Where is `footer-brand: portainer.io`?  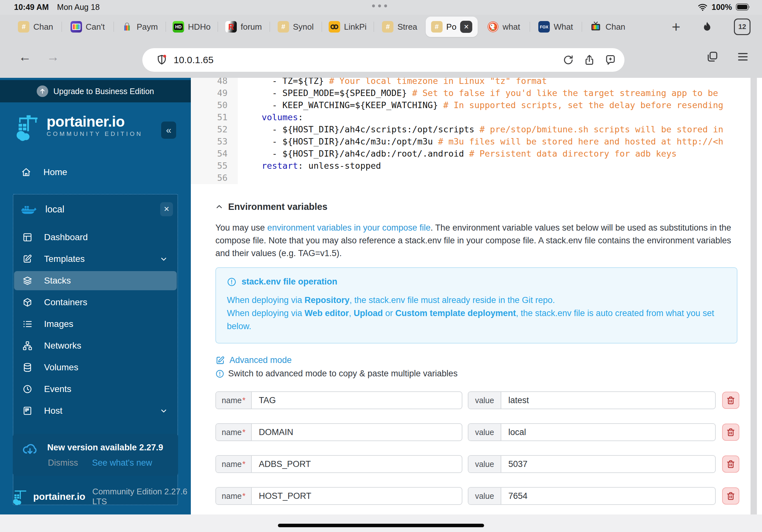 footer-brand: portainer.io is located at coordinates (59, 497).